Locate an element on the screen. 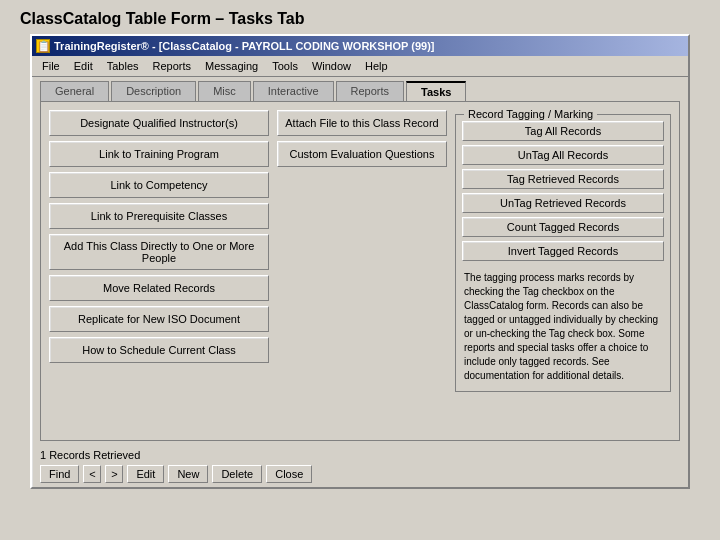  record-tagging-legend: Record Tagging / Marking is located at coordinates (530, 114).